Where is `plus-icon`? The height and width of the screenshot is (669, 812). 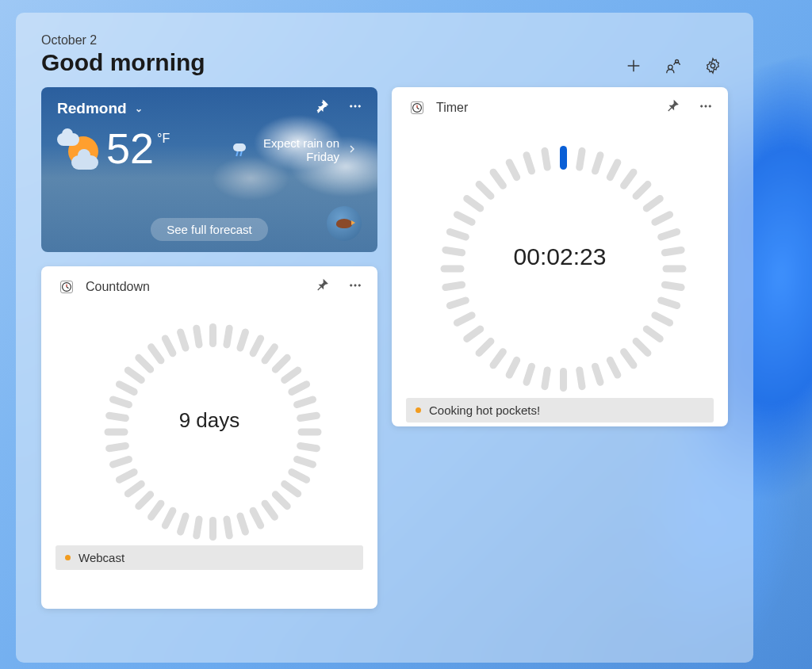 plus-icon is located at coordinates (634, 66).